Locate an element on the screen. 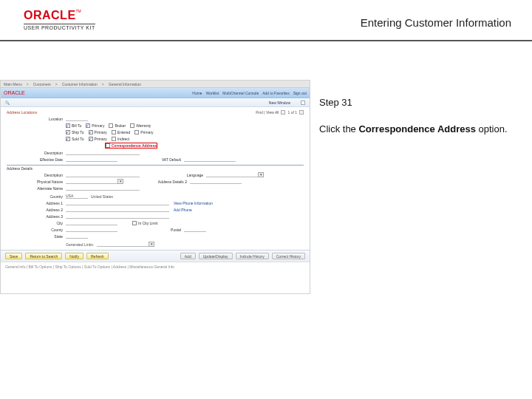  link-favorites: Add to Favorites is located at coordinates (276, 93).